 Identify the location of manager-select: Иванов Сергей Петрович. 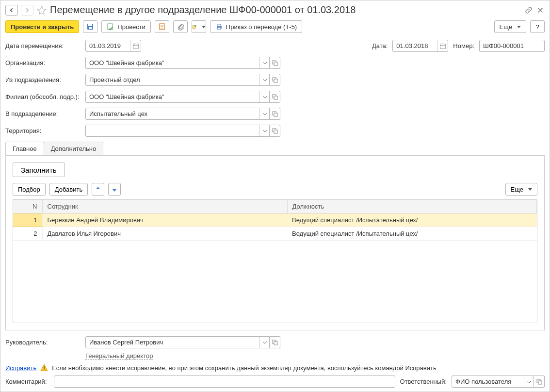
(178, 343).